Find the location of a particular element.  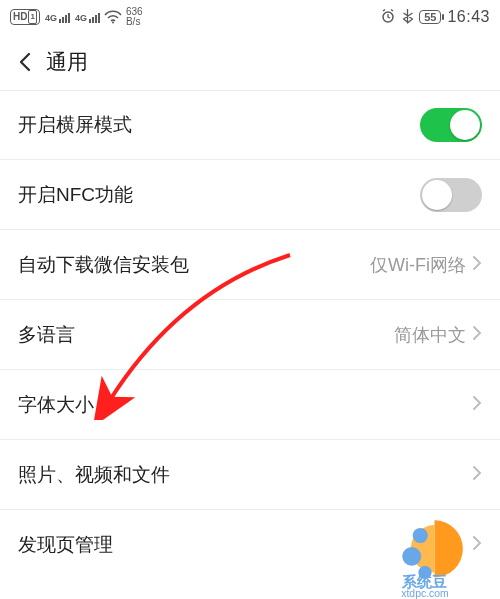

row-font-size: 字体大小 is located at coordinates (250, 405).